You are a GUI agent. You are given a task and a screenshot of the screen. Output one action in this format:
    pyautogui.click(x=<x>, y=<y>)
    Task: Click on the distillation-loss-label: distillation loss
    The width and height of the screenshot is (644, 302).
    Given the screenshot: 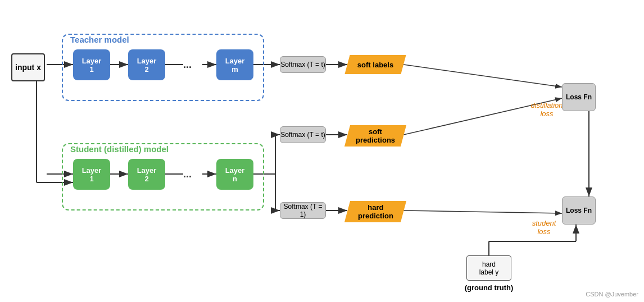 What is the action you would take?
    pyautogui.click(x=547, y=109)
    